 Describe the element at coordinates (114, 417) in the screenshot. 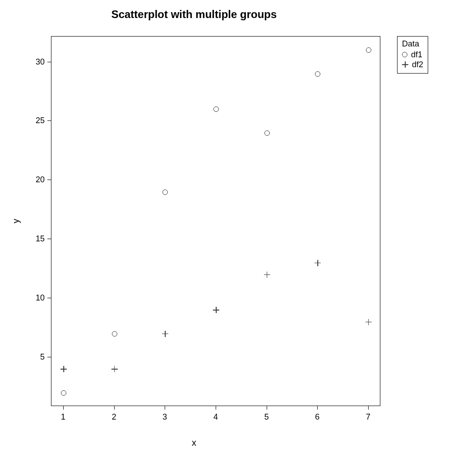

I see `x-tick-label: 2` at that location.